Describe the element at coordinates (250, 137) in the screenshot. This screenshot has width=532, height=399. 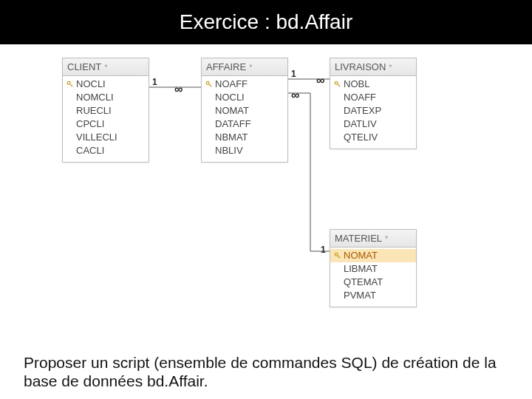
I see `field-name: NBMAT` at that location.